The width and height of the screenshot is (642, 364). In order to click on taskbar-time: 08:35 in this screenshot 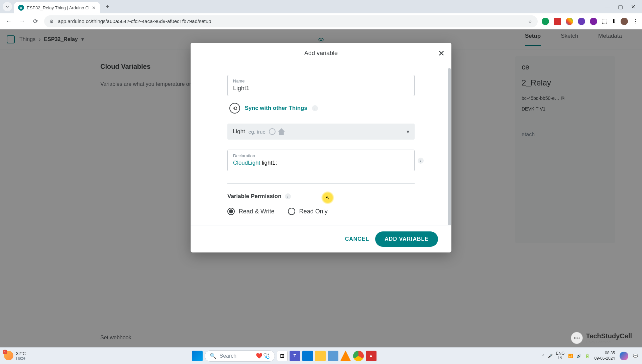, I will do `click(605, 353)`.